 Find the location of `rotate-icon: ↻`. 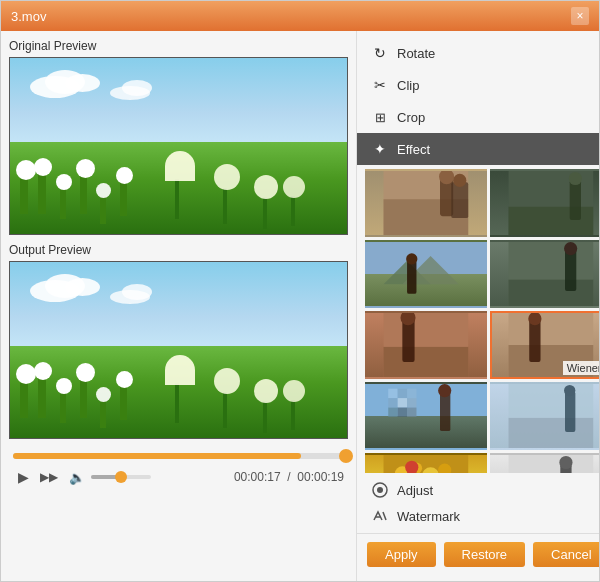

rotate-icon: ↻ is located at coordinates (380, 53).